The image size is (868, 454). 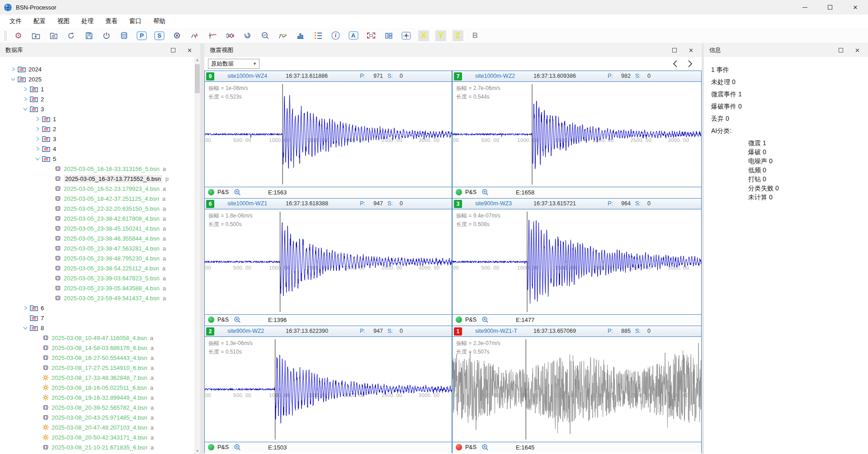 What do you see at coordinates (97, 159) in the screenshot?
I see `tree-folder-5: 5` at bounding box center [97, 159].